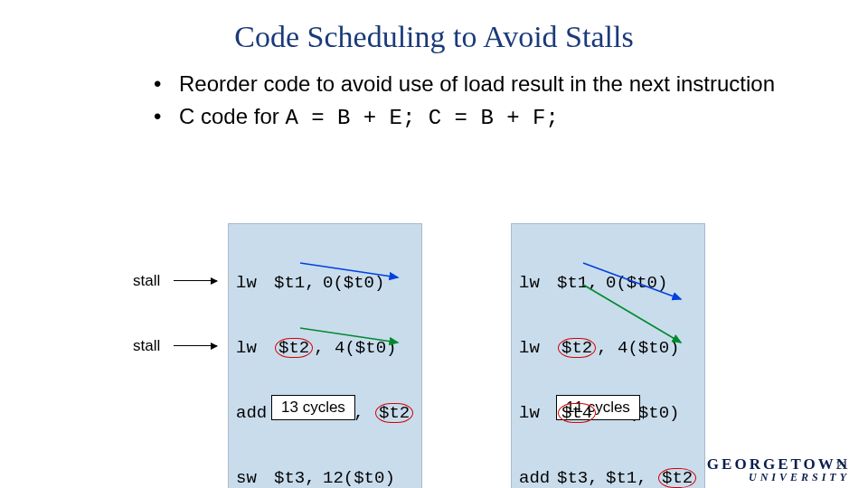 This screenshot has height=488, width=868. I want to click on bullet-list: Reorder code to avoid use of load result…, so click(470, 101).